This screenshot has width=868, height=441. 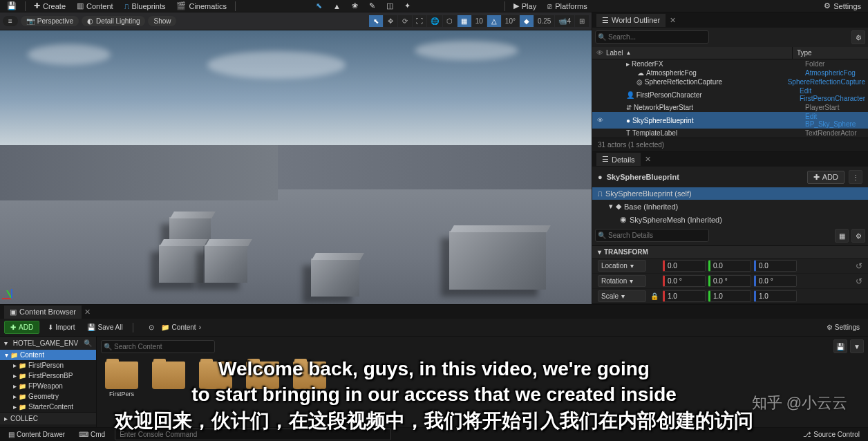 What do you see at coordinates (842, 6) in the screenshot?
I see `settings-button: ⚙Settings` at bounding box center [842, 6].